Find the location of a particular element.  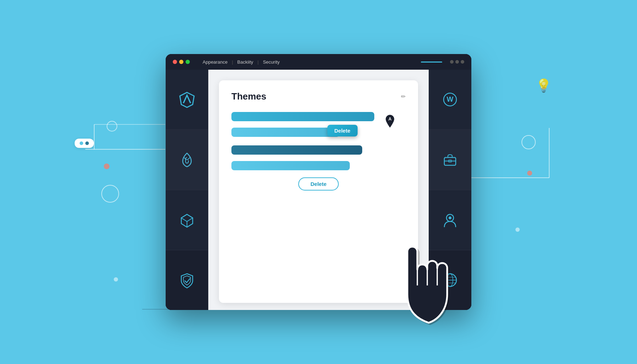

svg-text: A is located at coordinates (390, 119).